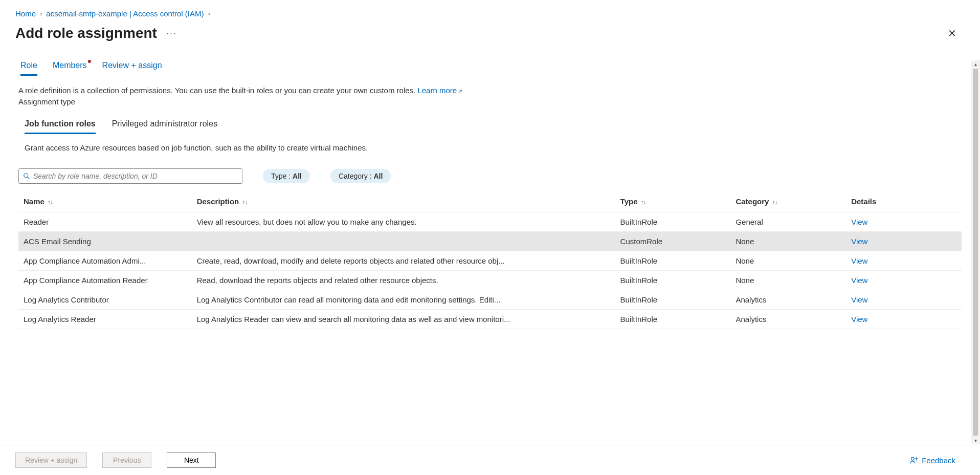 Image resolution: width=980 pixels, height=475 pixels. I want to click on next-button: Next, so click(191, 460).